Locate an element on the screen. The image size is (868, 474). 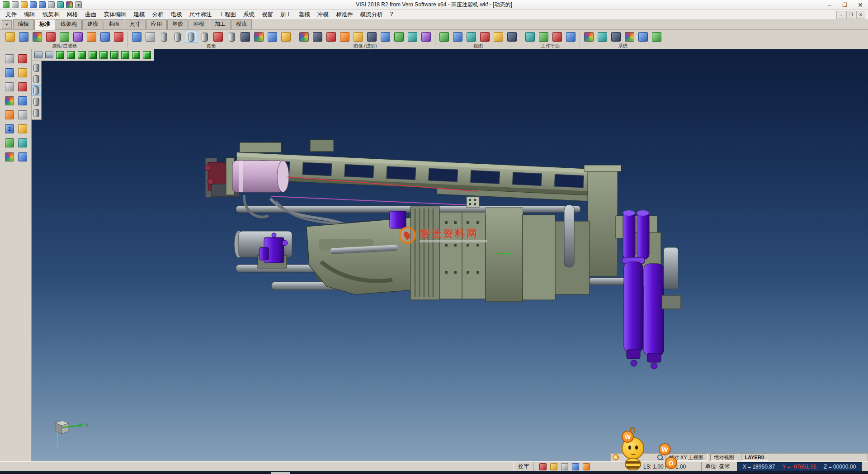
mdi-restore-button: ❐ is located at coordinates (851, 15).